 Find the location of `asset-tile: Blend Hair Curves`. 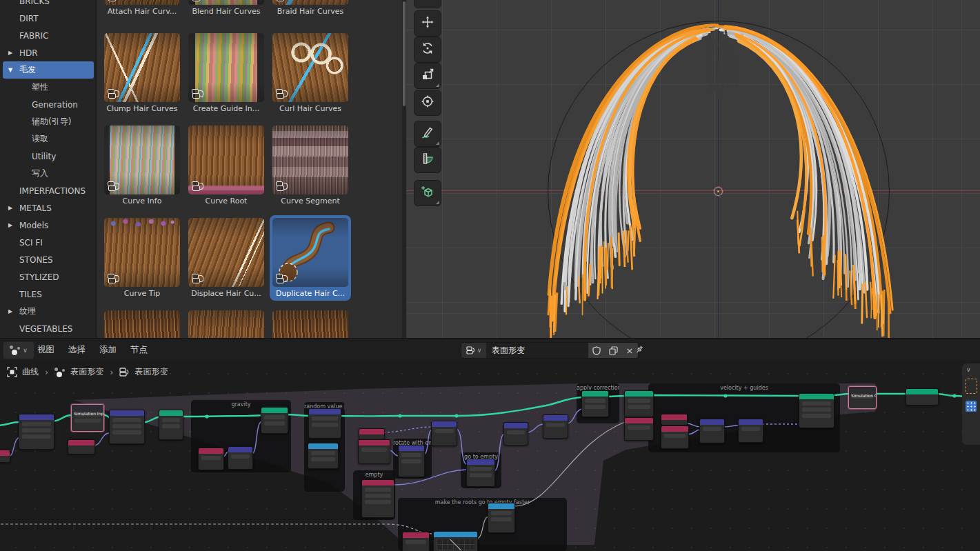

asset-tile: Blend Hair Curves is located at coordinates (226, 8).